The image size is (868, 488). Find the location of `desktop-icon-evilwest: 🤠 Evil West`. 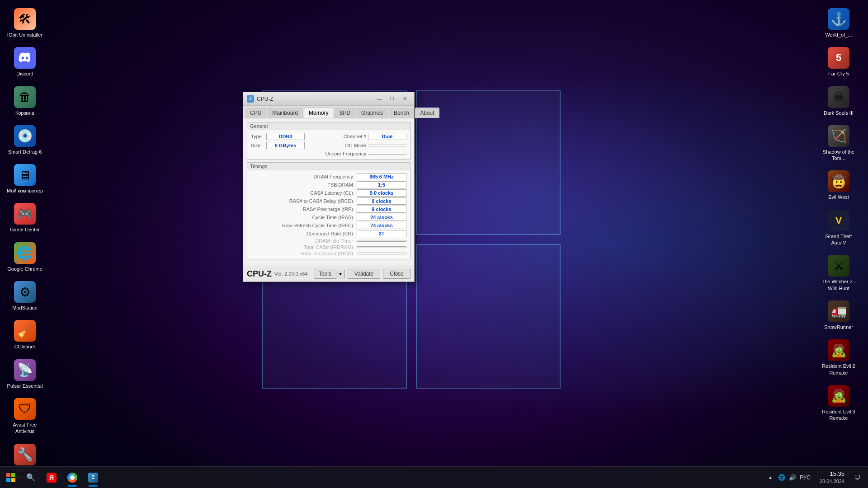

desktop-icon-evilwest: 🤠 Evil West is located at coordinates (839, 185).